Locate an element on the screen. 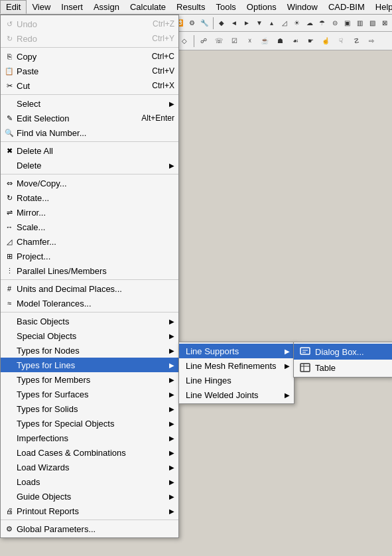 The height and width of the screenshot is (556, 392). special-objects-arrow: ▶ is located at coordinates (172, 336).